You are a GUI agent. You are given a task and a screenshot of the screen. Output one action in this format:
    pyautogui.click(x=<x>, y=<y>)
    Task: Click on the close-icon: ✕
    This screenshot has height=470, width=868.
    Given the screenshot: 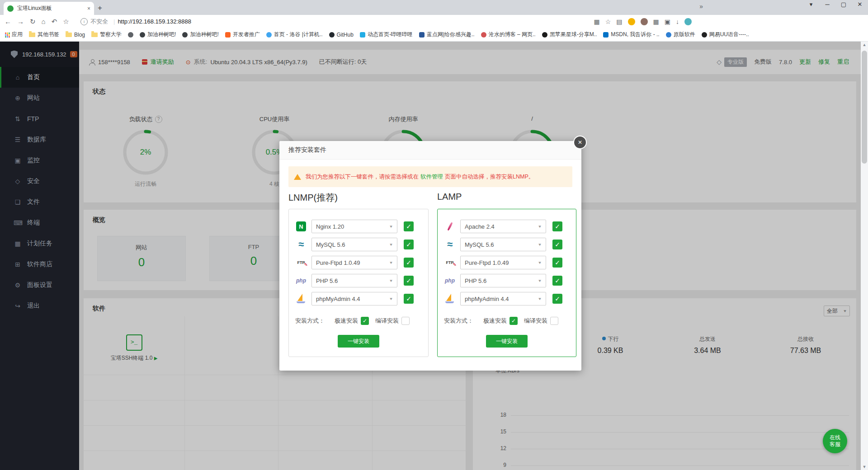 What is the action you would take?
    pyautogui.click(x=860, y=5)
    